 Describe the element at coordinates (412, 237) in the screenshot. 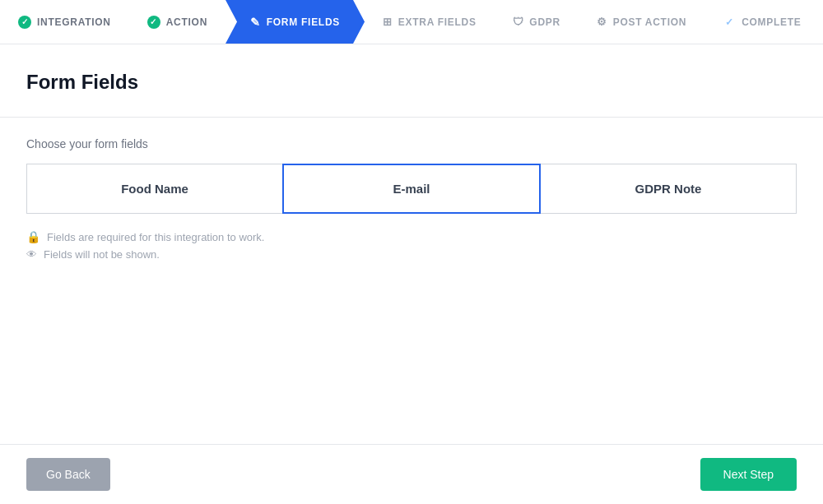

I see `hint-required: 🔒 Fields are required for this integrati…` at that location.